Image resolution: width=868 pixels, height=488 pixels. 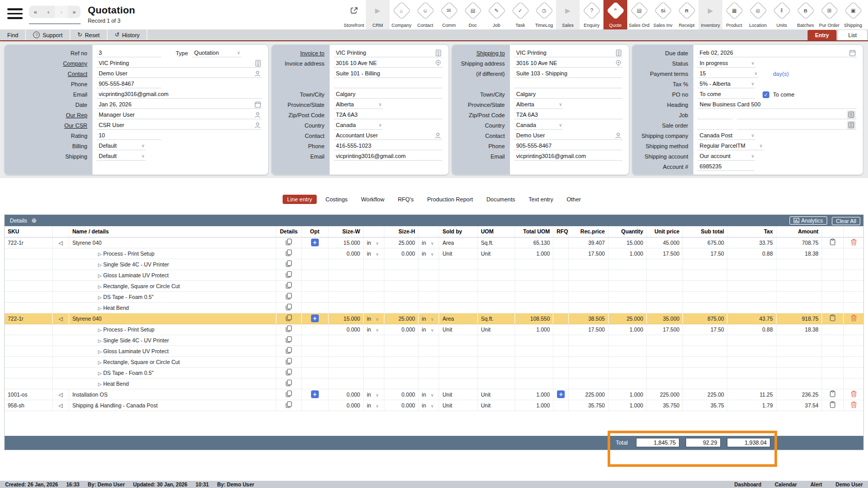 I want to click on tab-documents: Documents, so click(x=501, y=199).